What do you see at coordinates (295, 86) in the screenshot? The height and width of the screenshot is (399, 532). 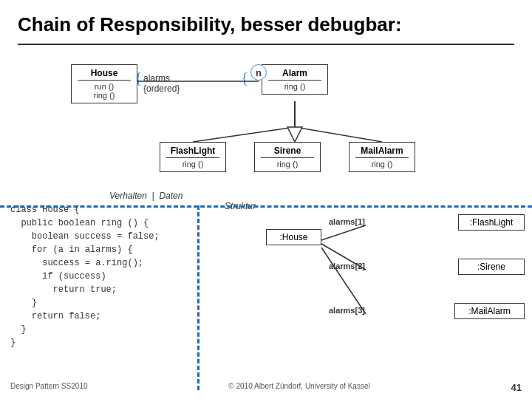 I see `alarm-methods: ring ()` at bounding box center [295, 86].